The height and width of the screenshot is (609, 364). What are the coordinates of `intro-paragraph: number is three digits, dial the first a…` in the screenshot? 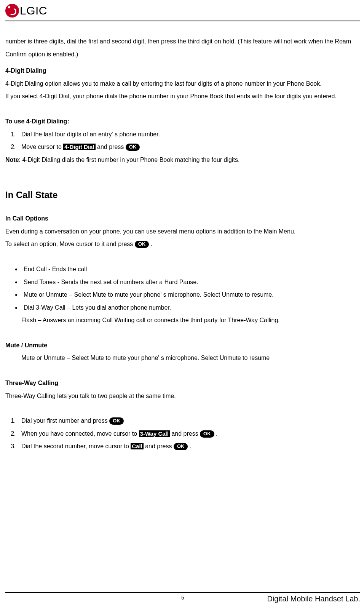 It's located at (183, 48).